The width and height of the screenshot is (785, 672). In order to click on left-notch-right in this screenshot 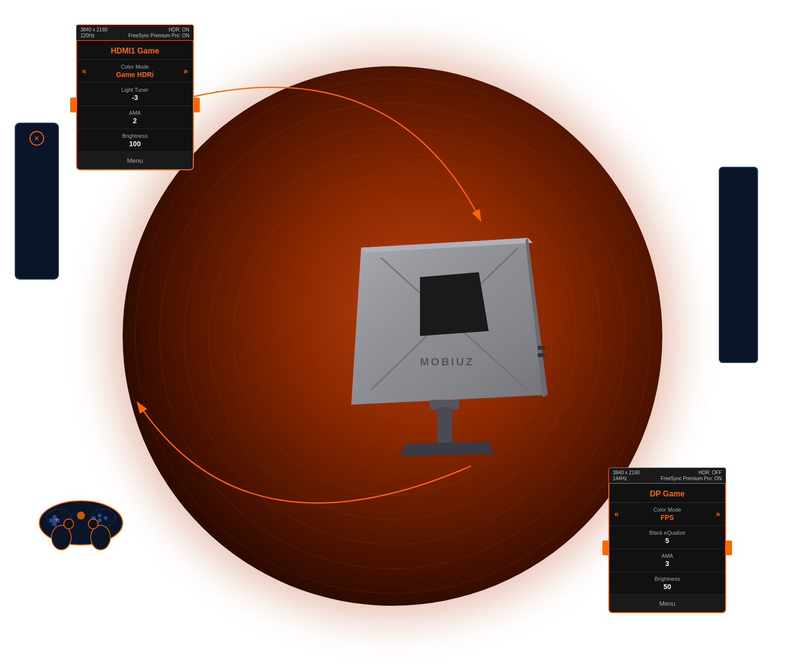, I will do `click(196, 105)`.